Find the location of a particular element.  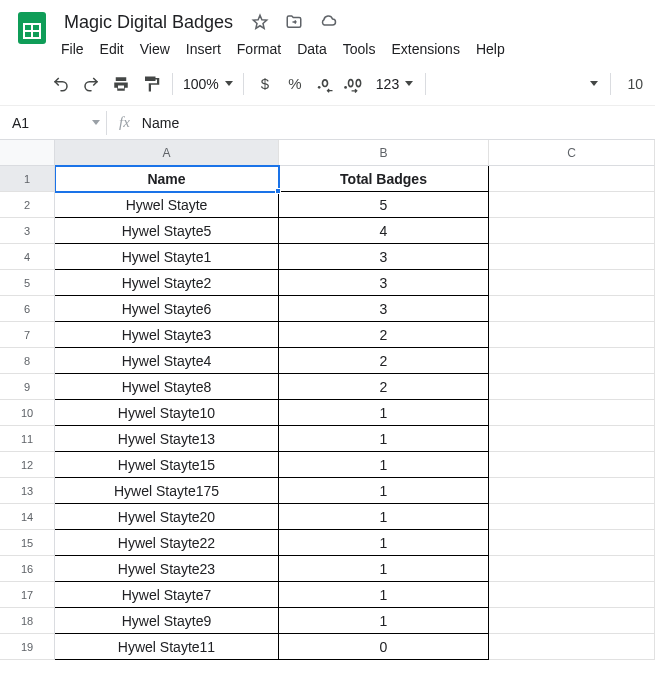

cell-name: Hywel Stayte11 is located at coordinates (167, 647).